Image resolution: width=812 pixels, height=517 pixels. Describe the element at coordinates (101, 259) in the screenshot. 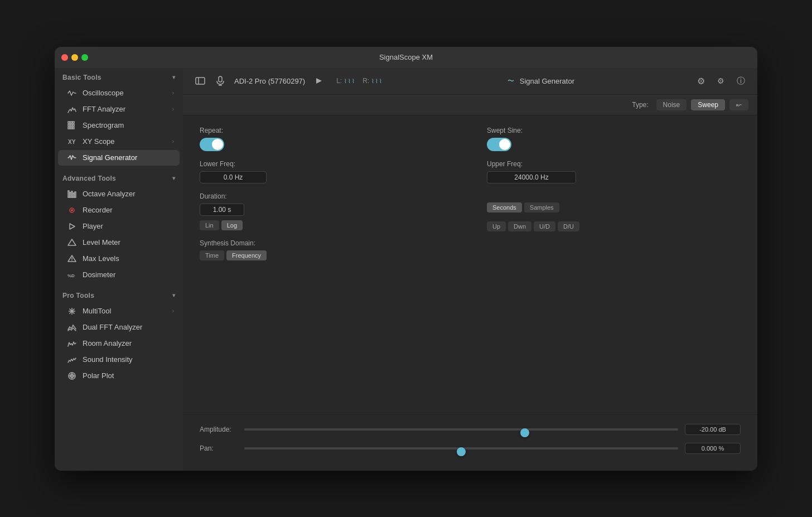

I see `max-levels-label: Max Levels` at that location.